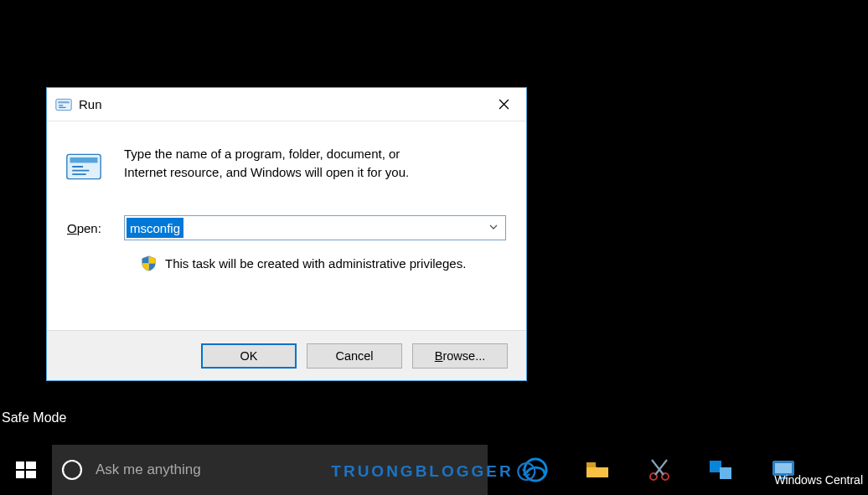 This screenshot has width=868, height=495. What do you see at coordinates (460, 356) in the screenshot?
I see `browse-button: Browse...` at bounding box center [460, 356].